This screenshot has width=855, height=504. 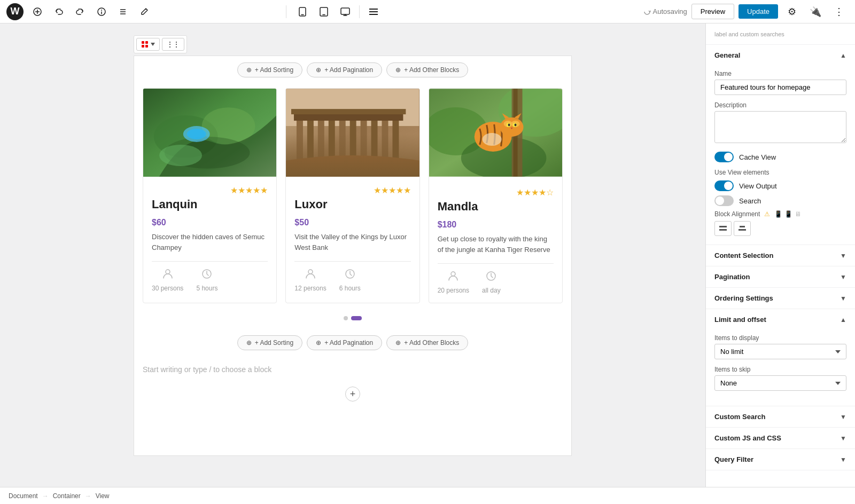 What do you see at coordinates (780, 123) in the screenshot?
I see `description-field-group: Description` at bounding box center [780, 123].